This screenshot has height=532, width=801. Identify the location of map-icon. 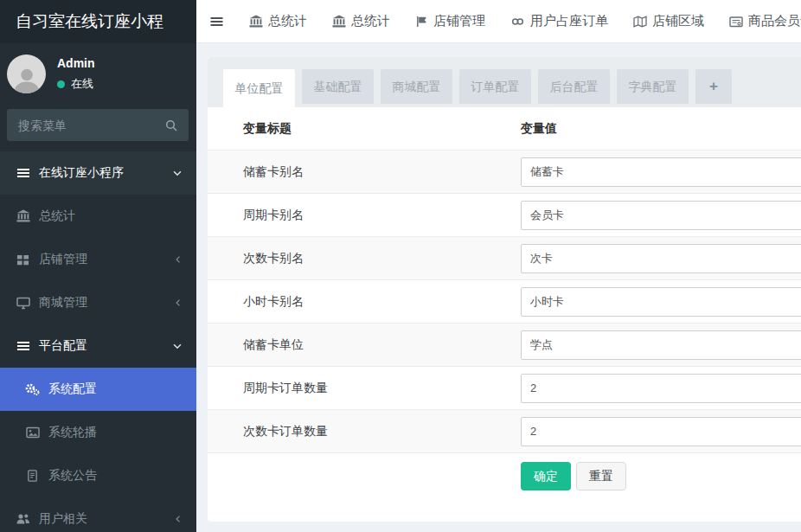
(640, 22).